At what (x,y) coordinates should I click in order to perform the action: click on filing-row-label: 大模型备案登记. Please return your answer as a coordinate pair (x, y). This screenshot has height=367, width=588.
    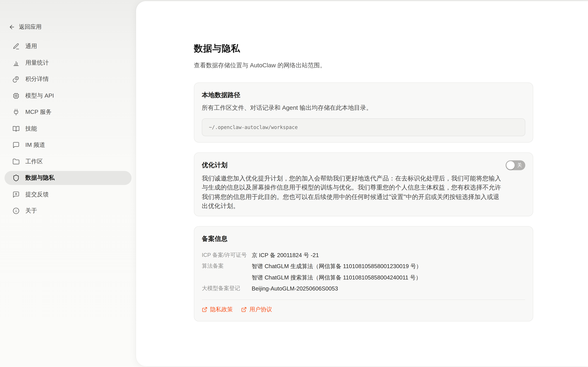
    Looking at the image, I should click on (227, 289).